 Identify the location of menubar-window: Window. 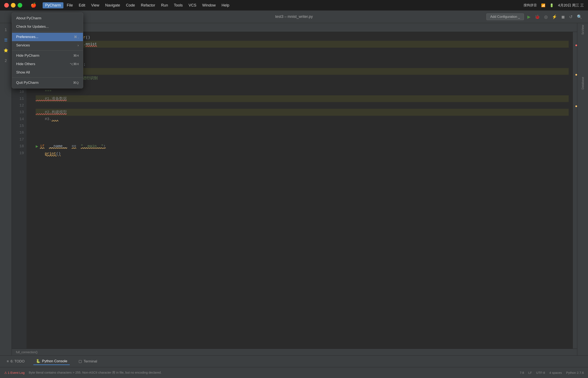
(209, 5).